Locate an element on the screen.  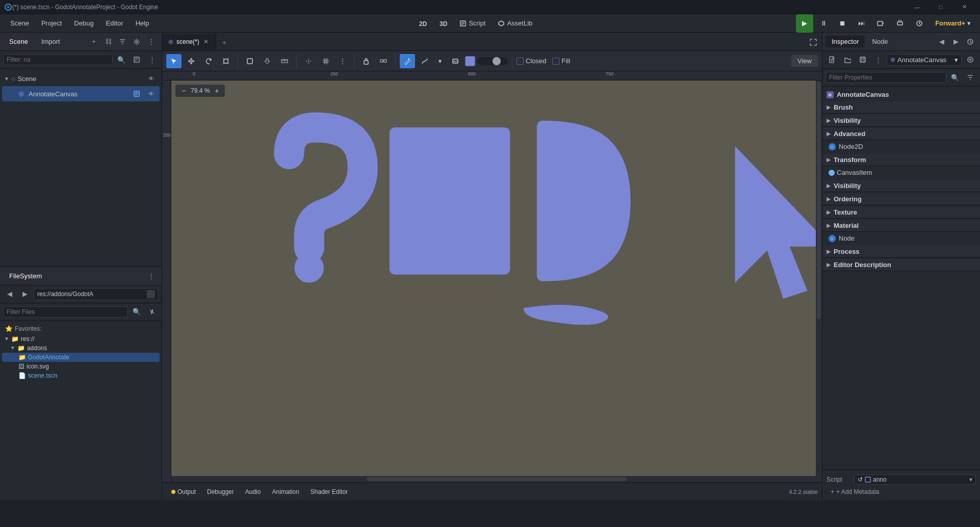
snap-btn is located at coordinates (308, 61).